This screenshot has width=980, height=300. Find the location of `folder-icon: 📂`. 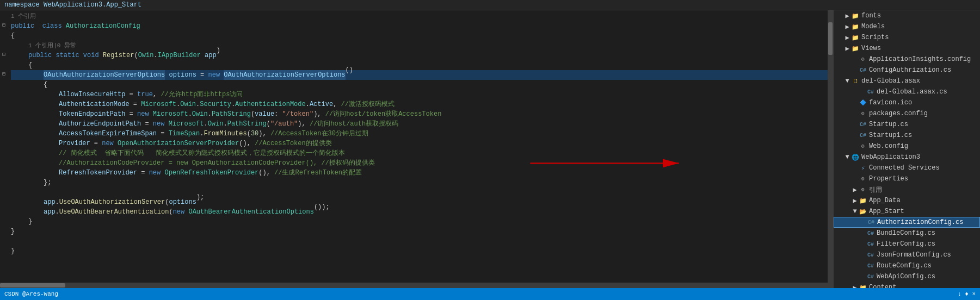

folder-icon: 📂 is located at coordinates (863, 211).